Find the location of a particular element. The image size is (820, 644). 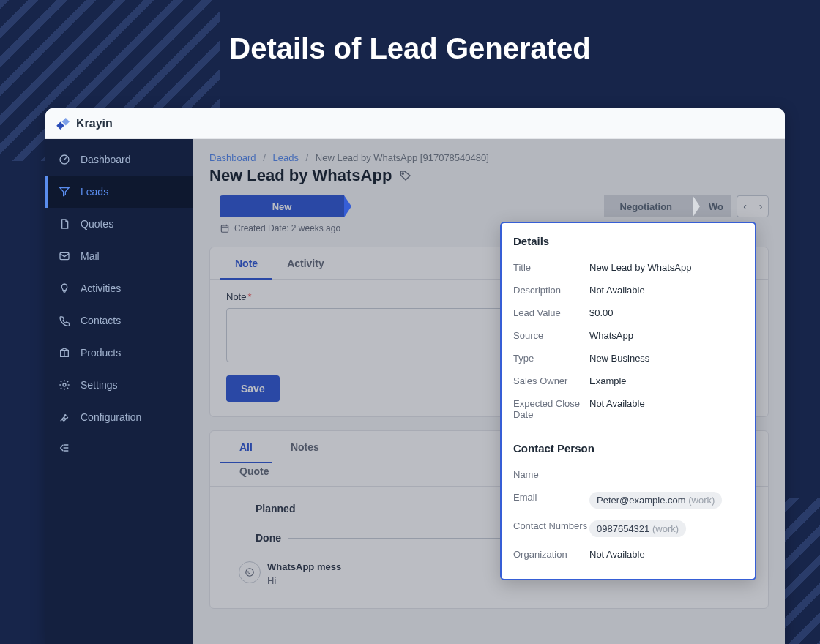

sidebar-item-label: Quotes is located at coordinates (97, 224).